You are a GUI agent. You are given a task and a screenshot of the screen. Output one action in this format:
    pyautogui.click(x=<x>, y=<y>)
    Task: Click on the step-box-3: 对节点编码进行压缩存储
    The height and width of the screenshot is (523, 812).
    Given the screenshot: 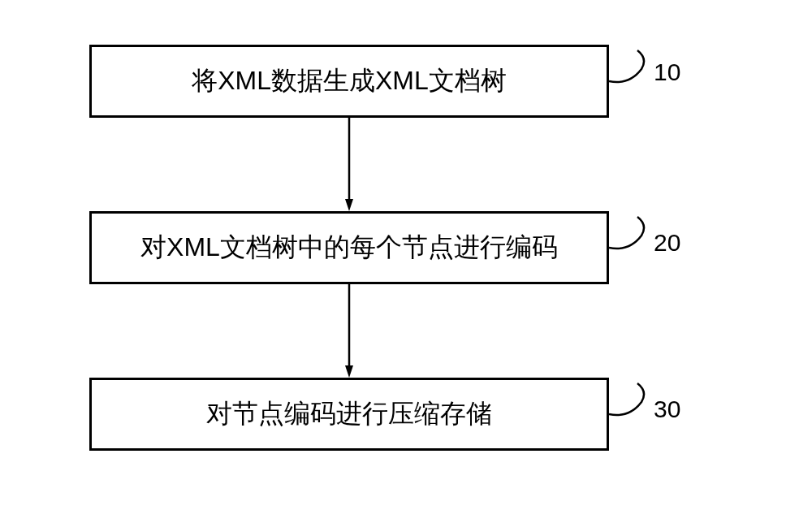 What is the action you would take?
    pyautogui.click(x=349, y=414)
    